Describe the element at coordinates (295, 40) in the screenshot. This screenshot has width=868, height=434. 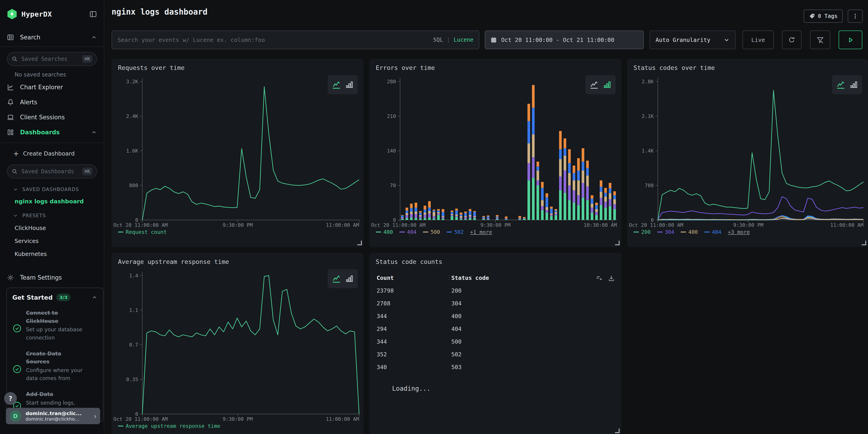
I see `event-search-bar: SQL | Lucene` at that location.